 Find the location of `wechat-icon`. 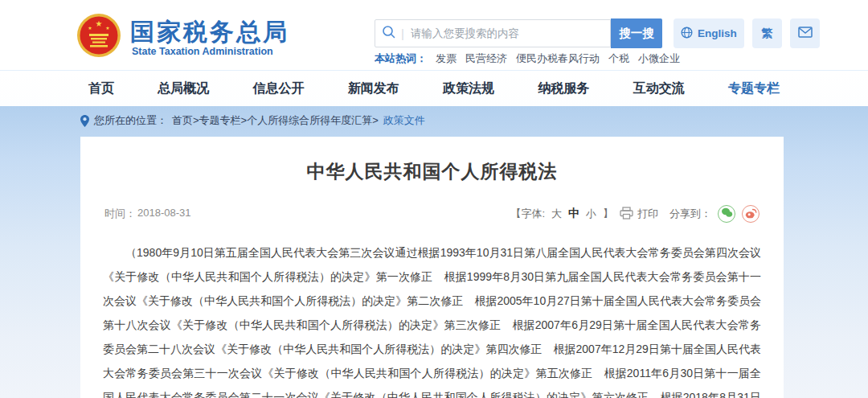

wechat-icon is located at coordinates (727, 214).